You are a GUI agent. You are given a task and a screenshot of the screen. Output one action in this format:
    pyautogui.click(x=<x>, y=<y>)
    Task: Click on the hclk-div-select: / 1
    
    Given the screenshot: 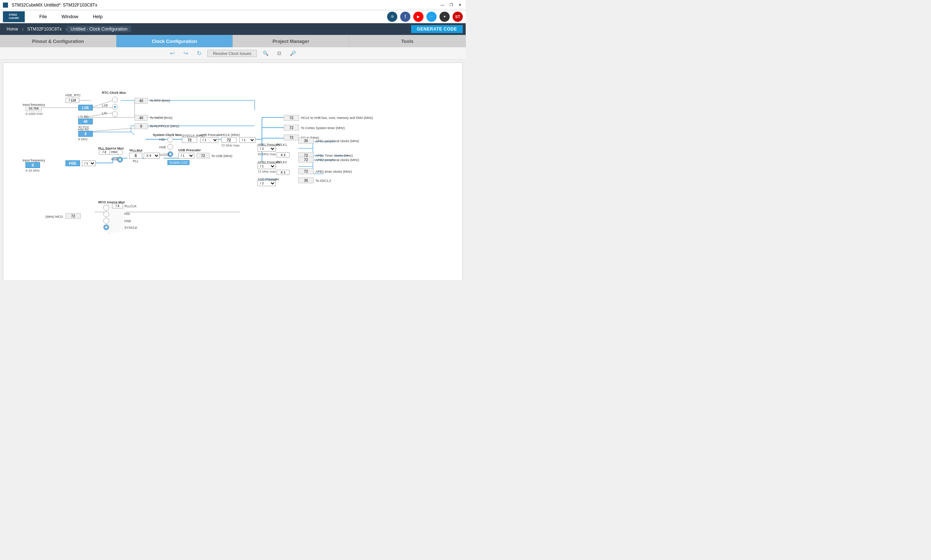 What is the action you would take?
    pyautogui.click(x=247, y=140)
    